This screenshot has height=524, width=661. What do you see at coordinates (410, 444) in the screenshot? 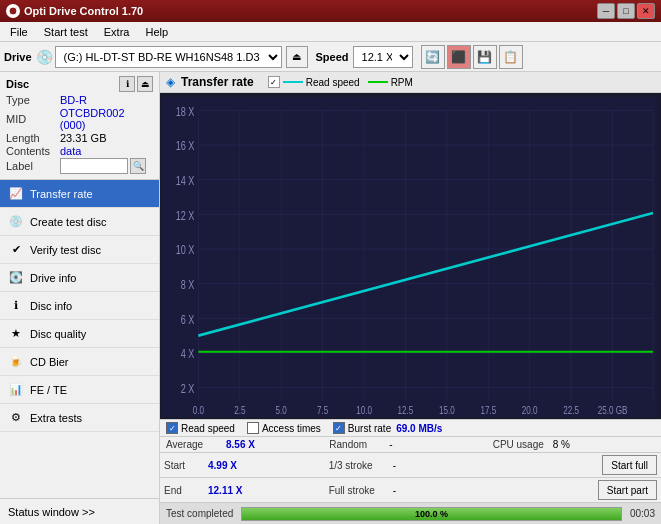
I see `stats-random: Random -` at bounding box center [410, 444].